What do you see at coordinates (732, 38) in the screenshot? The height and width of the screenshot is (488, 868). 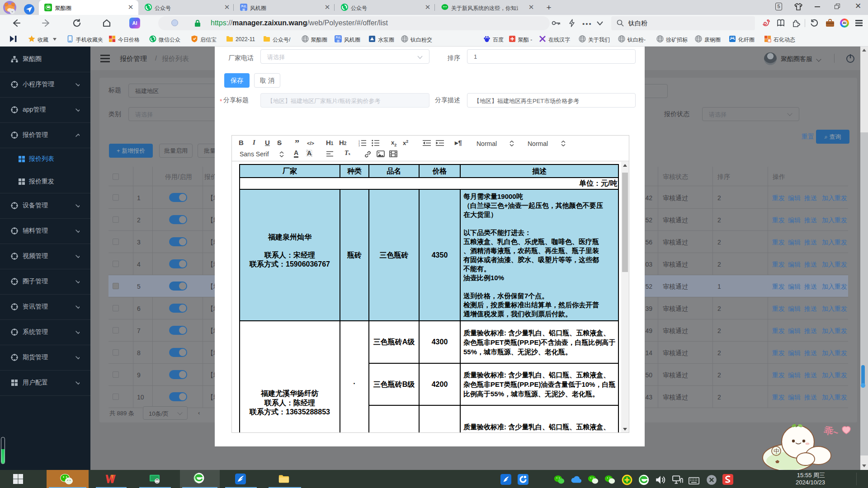 I see `svg-text: 多媒` at bounding box center [732, 38].